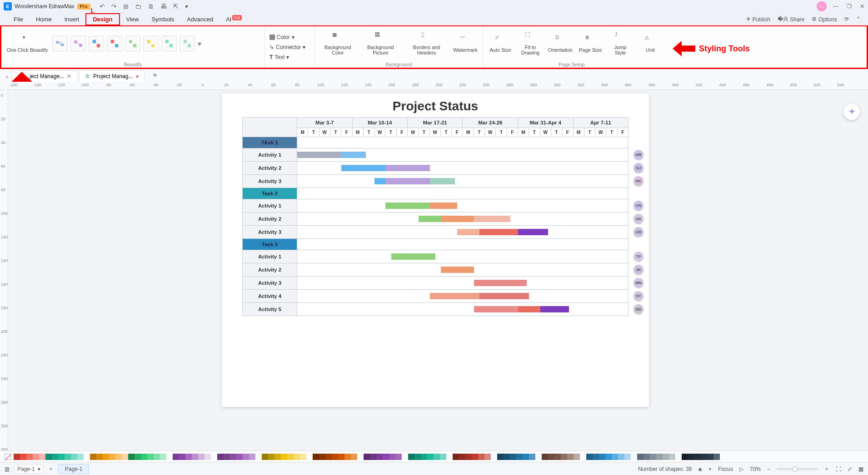  What do you see at coordinates (186, 6) in the screenshot?
I see `qat-more-icon: ▾` at bounding box center [186, 6].